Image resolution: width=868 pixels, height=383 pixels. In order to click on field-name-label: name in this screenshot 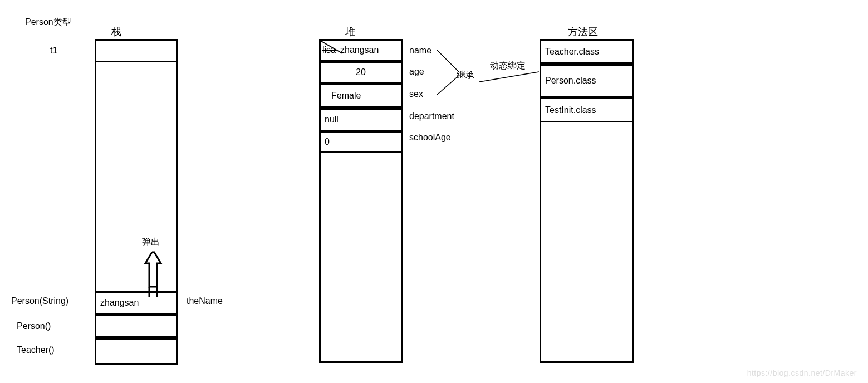, I will do `click(420, 51)`.